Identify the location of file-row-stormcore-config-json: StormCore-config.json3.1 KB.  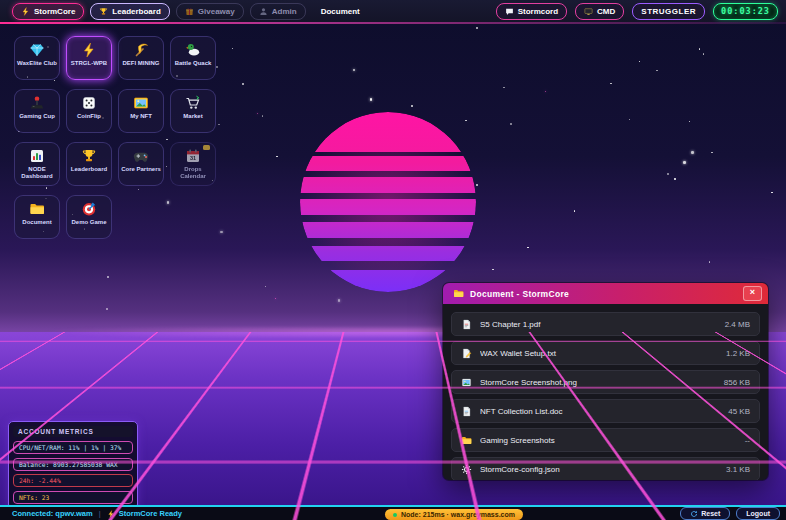
(606, 468).